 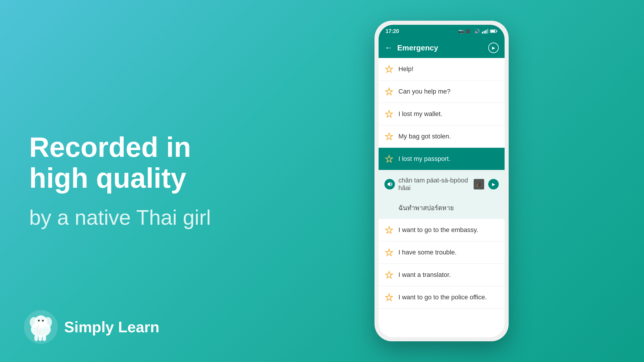 What do you see at coordinates (442, 92) in the screenshot?
I see `list-item: Can you help me?` at bounding box center [442, 92].